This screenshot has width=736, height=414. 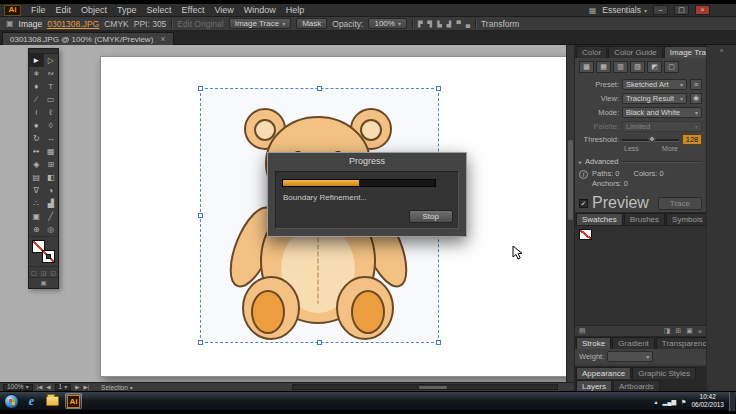 I want to click on action-center-flag-icon: ⚑, so click(x=684, y=402).